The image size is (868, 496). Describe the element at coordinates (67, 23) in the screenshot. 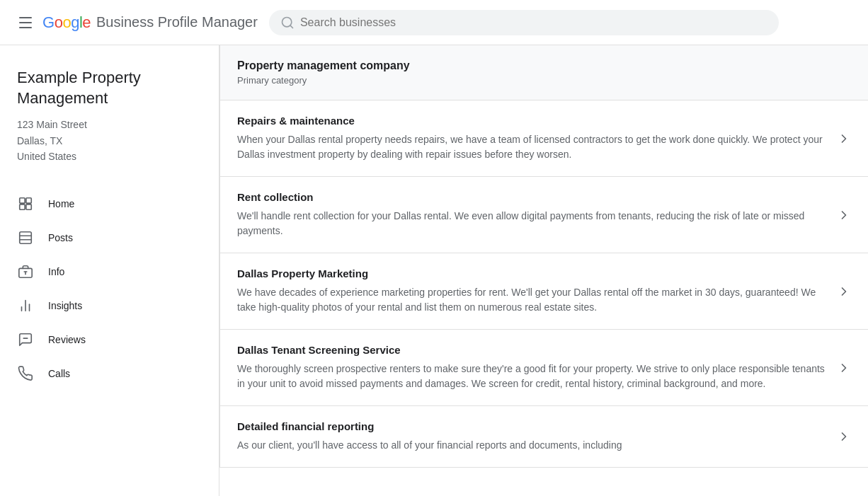

I see `google-logo: Google` at that location.